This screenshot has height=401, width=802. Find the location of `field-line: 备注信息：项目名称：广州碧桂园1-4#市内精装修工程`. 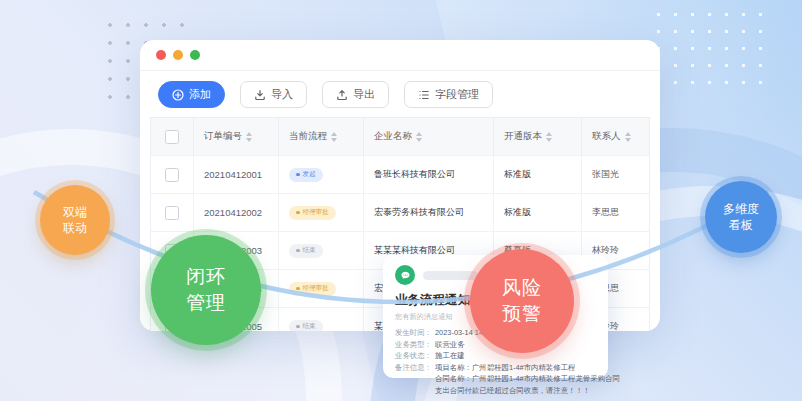

field-line: 备注信息：项目名称：广州碧桂园1-4#市内精装修工程 is located at coordinates (496, 368).